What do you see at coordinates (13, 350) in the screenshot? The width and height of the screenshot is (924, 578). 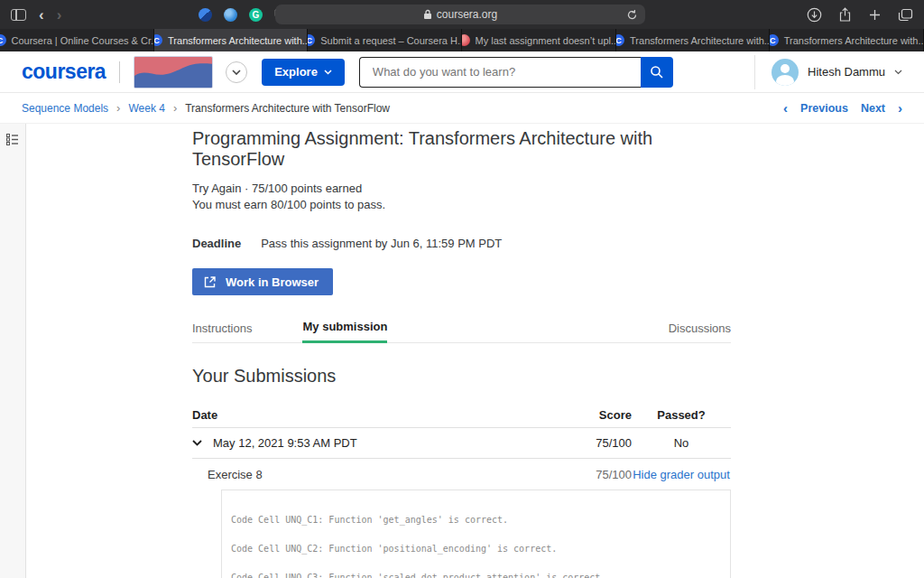 I see `left-rail` at bounding box center [13, 350].